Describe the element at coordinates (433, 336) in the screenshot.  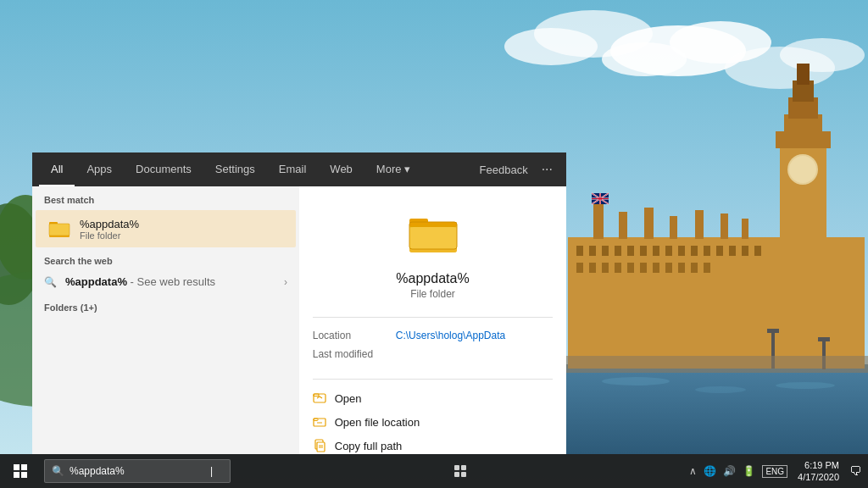
I see `location-row: Location C:\Users\holog\AppData` at that location.